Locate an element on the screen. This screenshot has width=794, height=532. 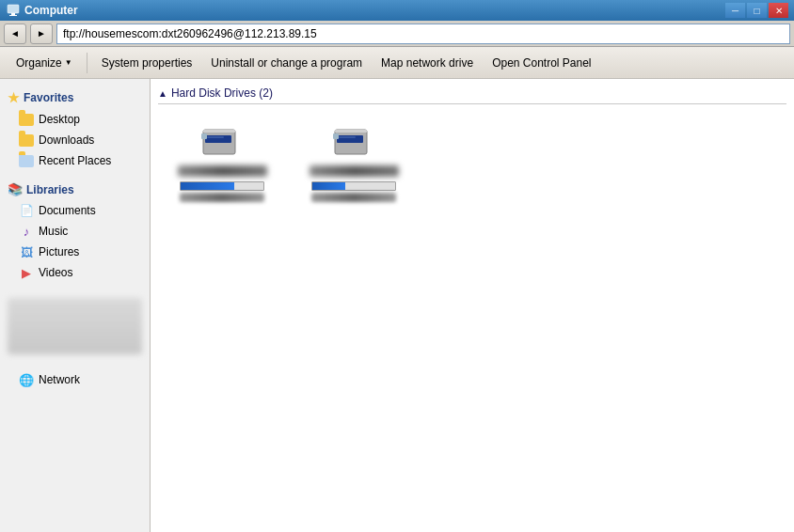
favorites-label: Favorites is located at coordinates (49, 98).